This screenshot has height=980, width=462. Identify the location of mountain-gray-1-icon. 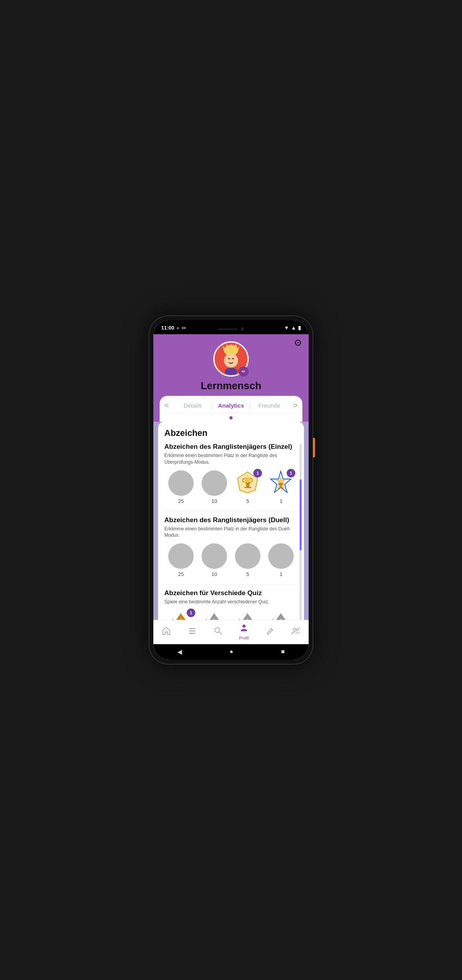
(214, 615).